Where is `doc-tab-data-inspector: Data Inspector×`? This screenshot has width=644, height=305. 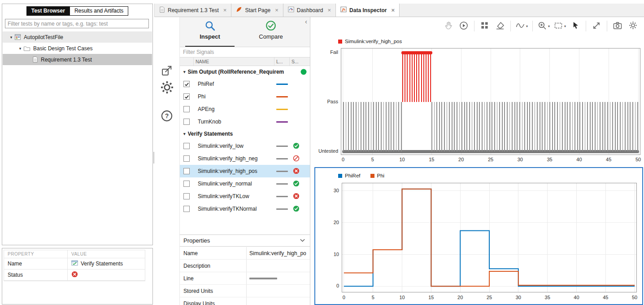 doc-tab-data-inspector: Data Inspector× is located at coordinates (368, 10).